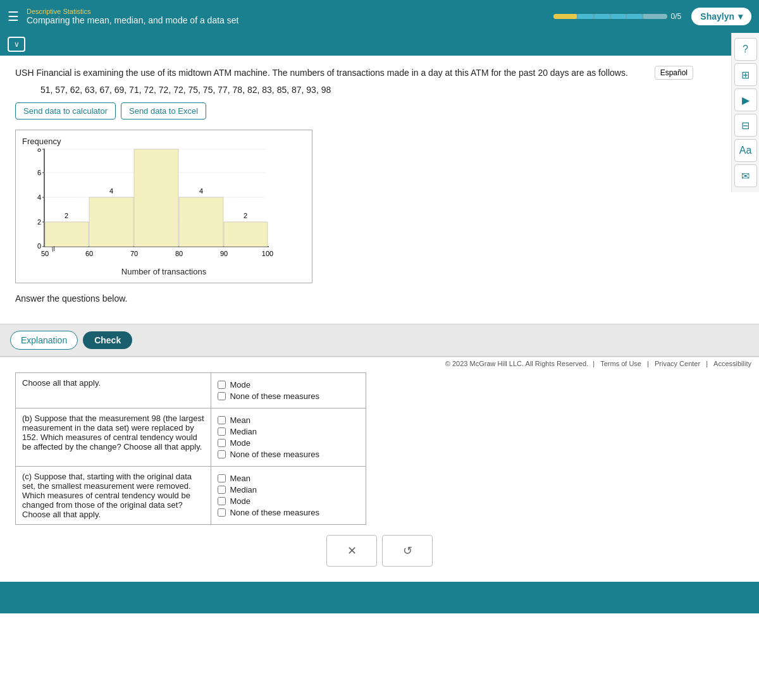  What do you see at coordinates (133, 16) in the screenshot?
I see `header-title-block: Descriptive Statistics Comparing the mea…` at bounding box center [133, 16].